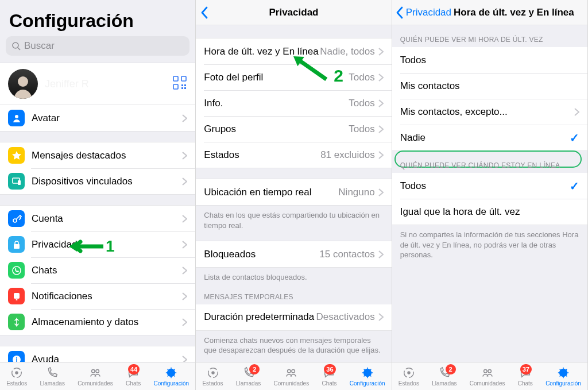  I want to click on row-live-location: Ubicación en tiempo real Ninguno, so click(293, 192).